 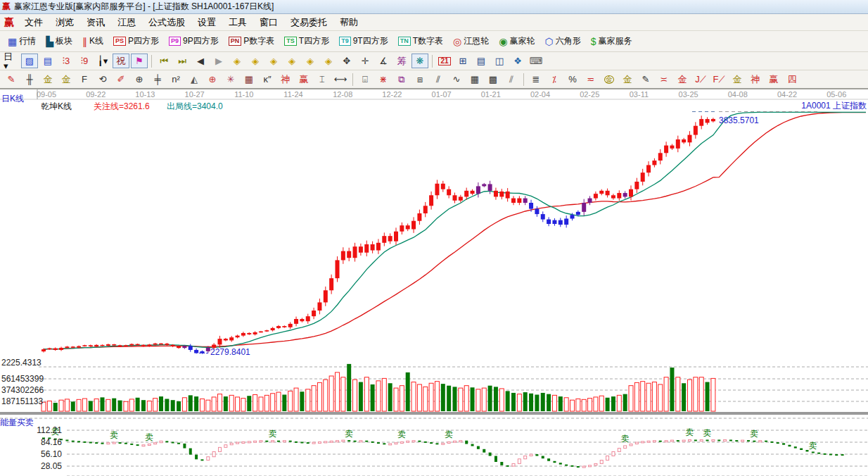 I want to click on circle-ruler-button: ⊕, so click(x=139, y=79).